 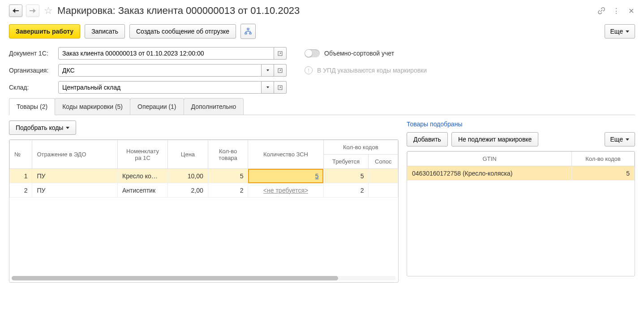 What do you see at coordinates (204, 176) in the screenshot?
I see `table-row: 1 ПУ Кресло ко… 10,00 5 5 5` at bounding box center [204, 176].